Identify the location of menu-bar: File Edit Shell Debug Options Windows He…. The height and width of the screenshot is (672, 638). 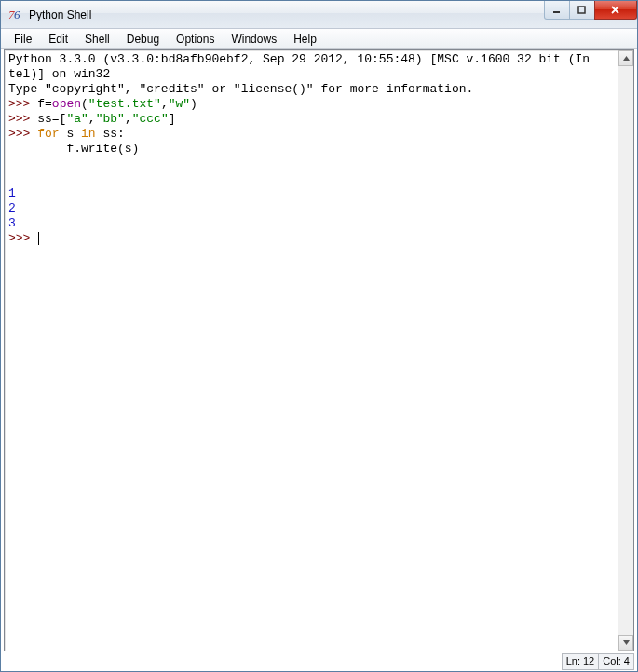
(319, 39).